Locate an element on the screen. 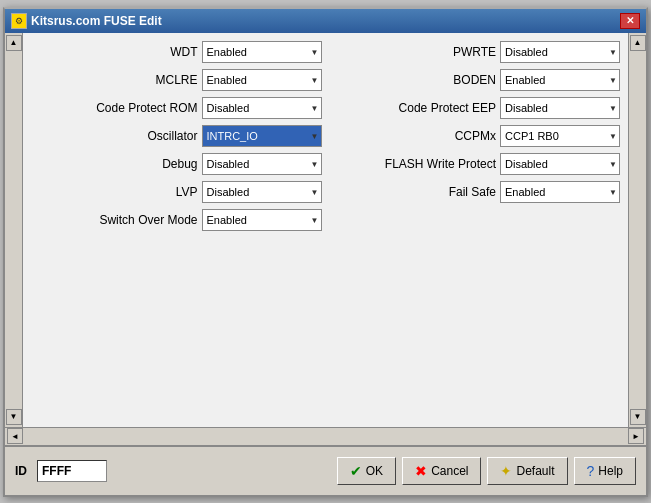 The width and height of the screenshot is (651, 503). right-select-wrapper-5: EnabledDisabled is located at coordinates (560, 192).